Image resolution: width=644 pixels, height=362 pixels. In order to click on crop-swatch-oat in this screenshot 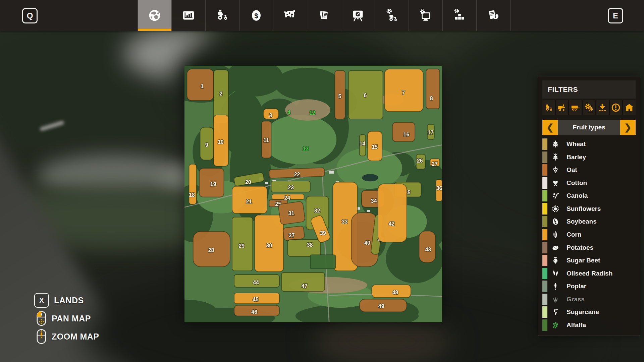, I will do `click(545, 170)`.